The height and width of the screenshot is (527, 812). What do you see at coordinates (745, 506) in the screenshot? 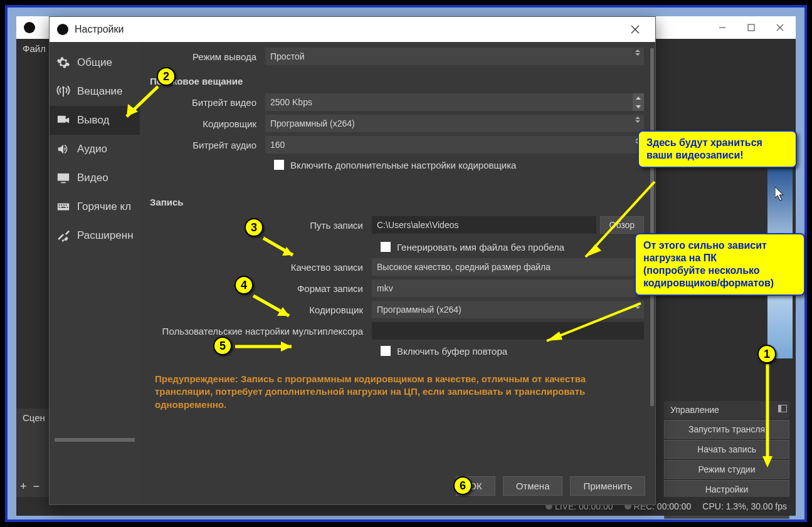
I see `cpu-status: CPU: 1.3%, 30.00 fps` at bounding box center [745, 506].